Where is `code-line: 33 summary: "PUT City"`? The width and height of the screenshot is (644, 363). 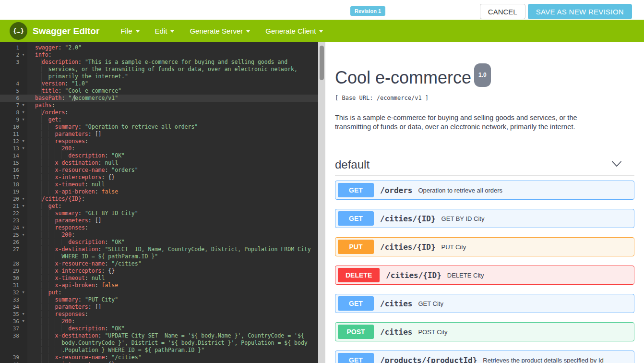
code-line: 33 summary: "PUT City" is located at coordinates (159, 300).